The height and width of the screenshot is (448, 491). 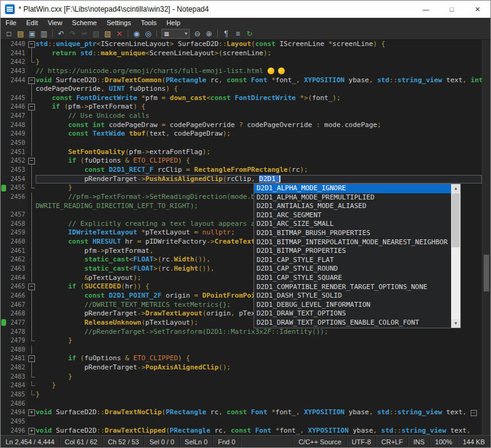 I want to click on zoom-out-button: ⊖, so click(x=198, y=34).